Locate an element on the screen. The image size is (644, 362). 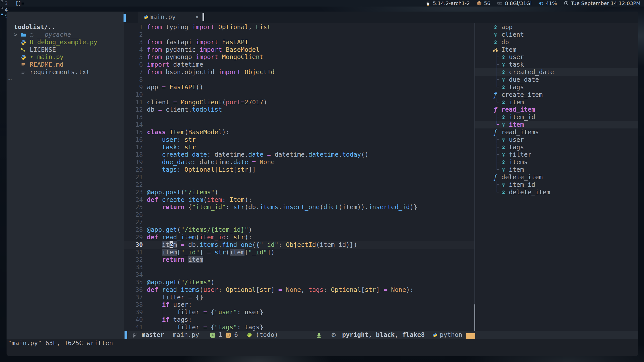
code-line-9: 9app = FastAPI() is located at coordinates (299, 87).